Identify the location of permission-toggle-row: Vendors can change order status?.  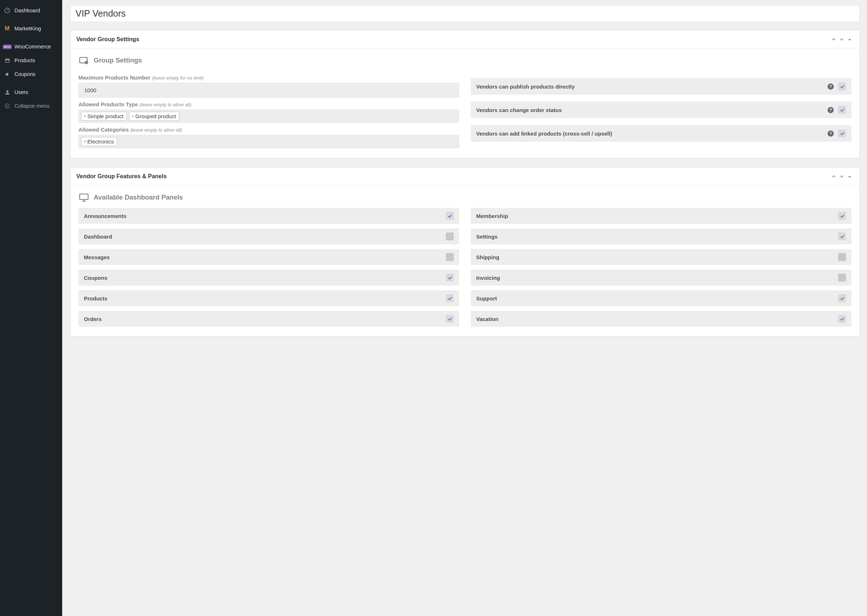
(661, 110).